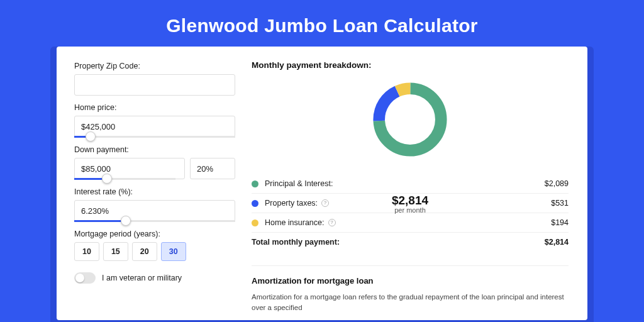 The width and height of the screenshot is (644, 322). What do you see at coordinates (155, 66) in the screenshot?
I see `zip-label: Property Zip Code:` at bounding box center [155, 66].